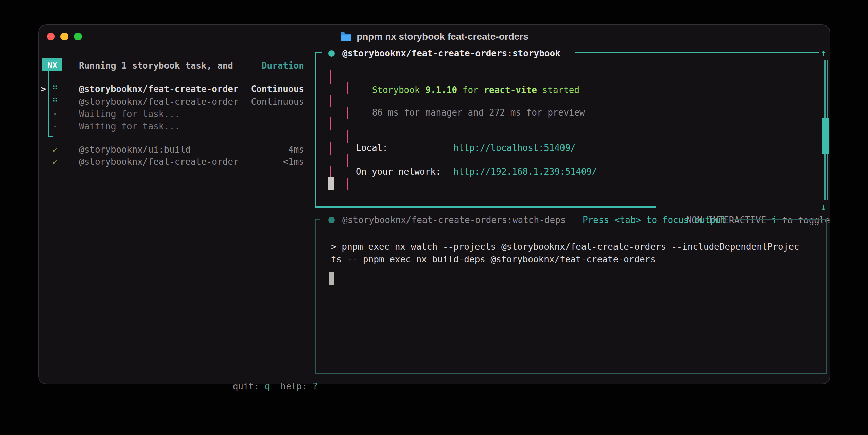 The width and height of the screenshot is (868, 435). Describe the element at coordinates (398, 172) in the screenshot. I see `network-label: On your network:` at that location.